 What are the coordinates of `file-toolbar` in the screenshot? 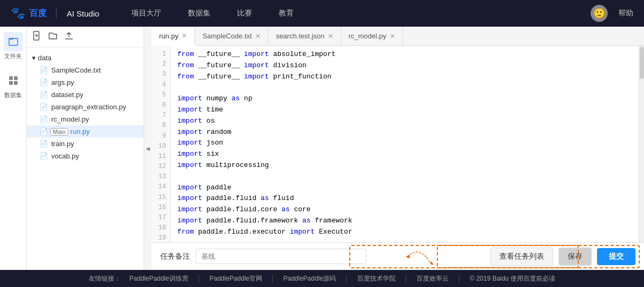 It's located at (85, 37).